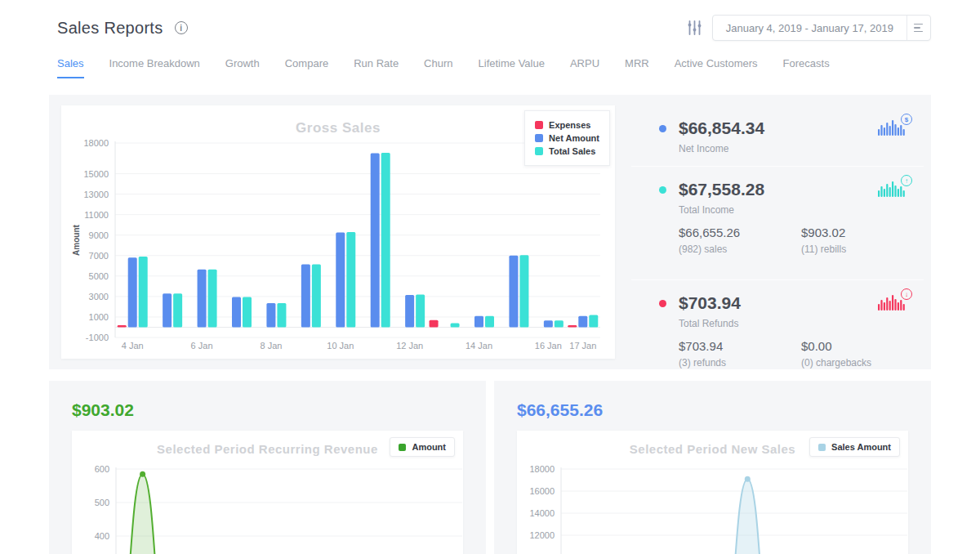 The image size is (980, 554). I want to click on bar-total-sales-15Jan, so click(524, 291).